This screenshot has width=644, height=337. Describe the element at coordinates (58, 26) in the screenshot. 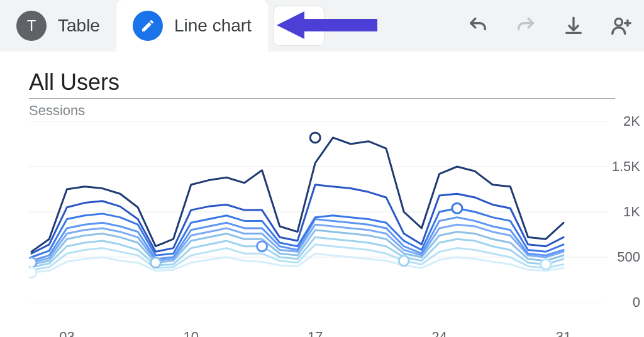

I see `tab-table: T Table` at that location.